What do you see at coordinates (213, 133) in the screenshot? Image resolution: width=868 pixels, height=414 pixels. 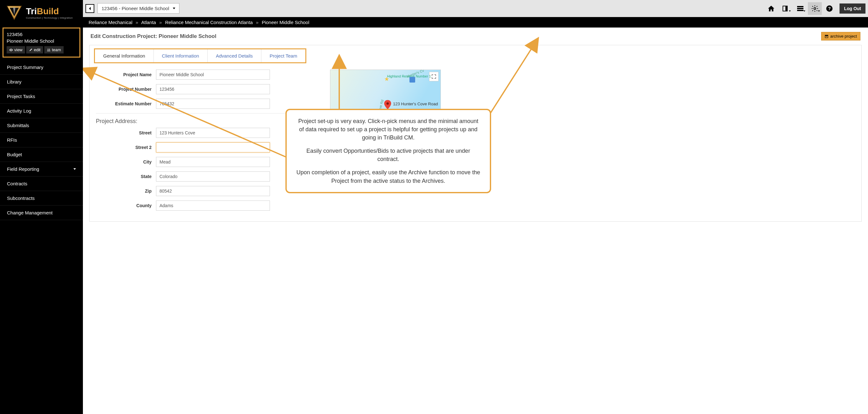 I see `street-input` at bounding box center [213, 133].